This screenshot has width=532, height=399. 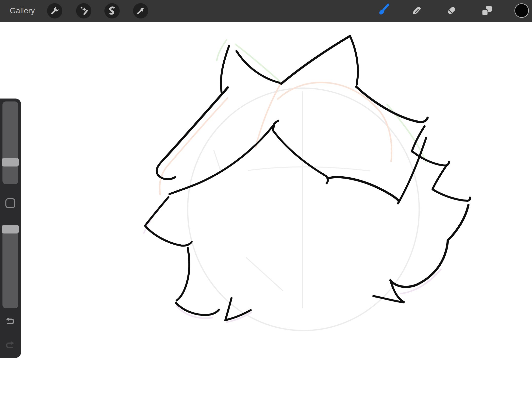 I want to click on opacity-thumb, so click(x=10, y=229).